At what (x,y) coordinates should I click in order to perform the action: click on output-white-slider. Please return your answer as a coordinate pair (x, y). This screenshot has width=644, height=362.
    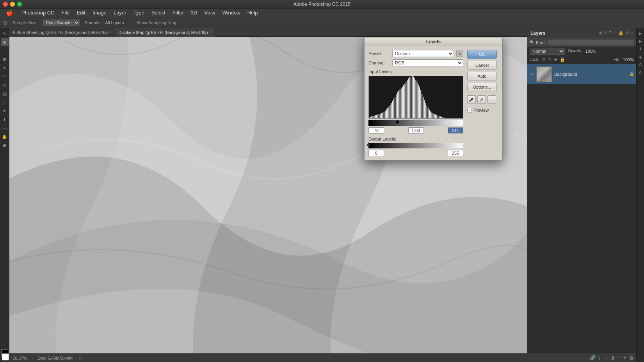
    Looking at the image, I should click on (463, 144).